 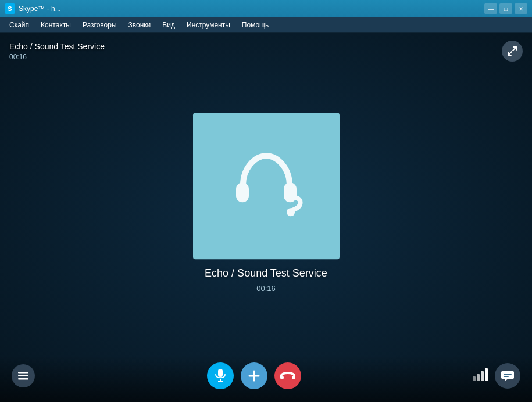 I want to click on plus-icon, so click(x=254, y=376).